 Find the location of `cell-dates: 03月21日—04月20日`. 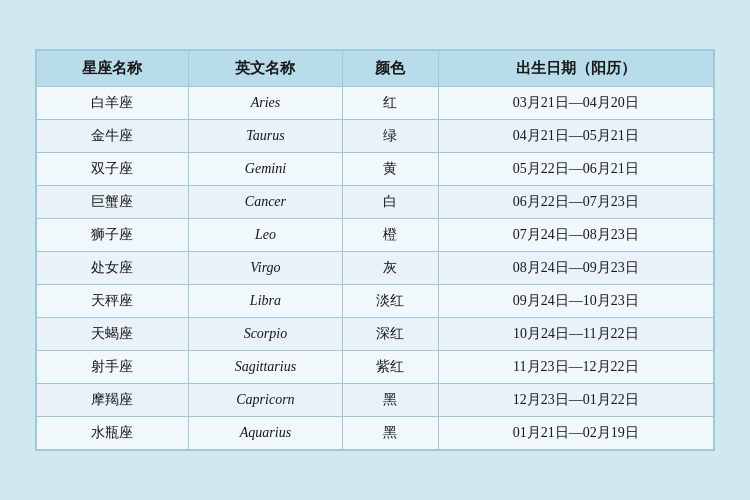

cell-dates: 03月21日—04月20日 is located at coordinates (576, 104).